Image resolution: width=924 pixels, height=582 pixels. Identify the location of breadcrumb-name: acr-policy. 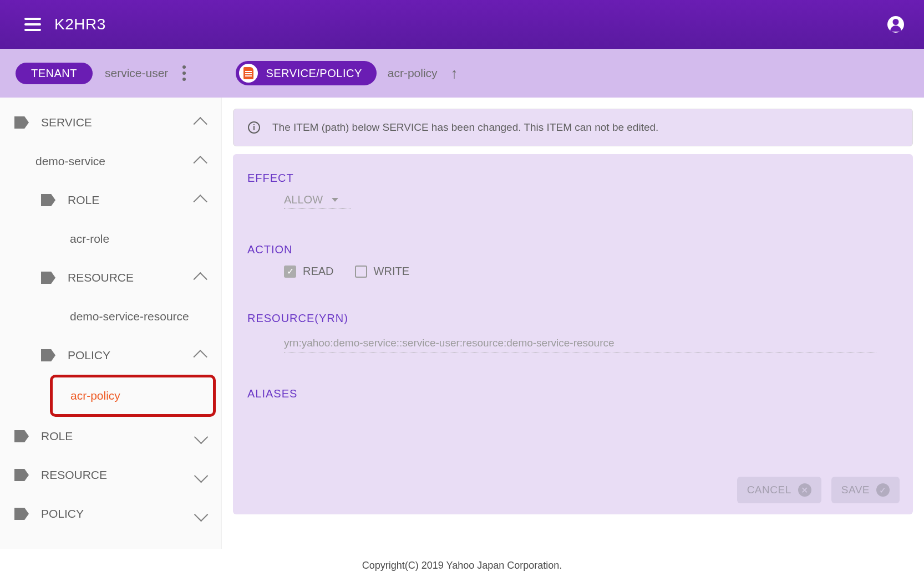
(413, 73).